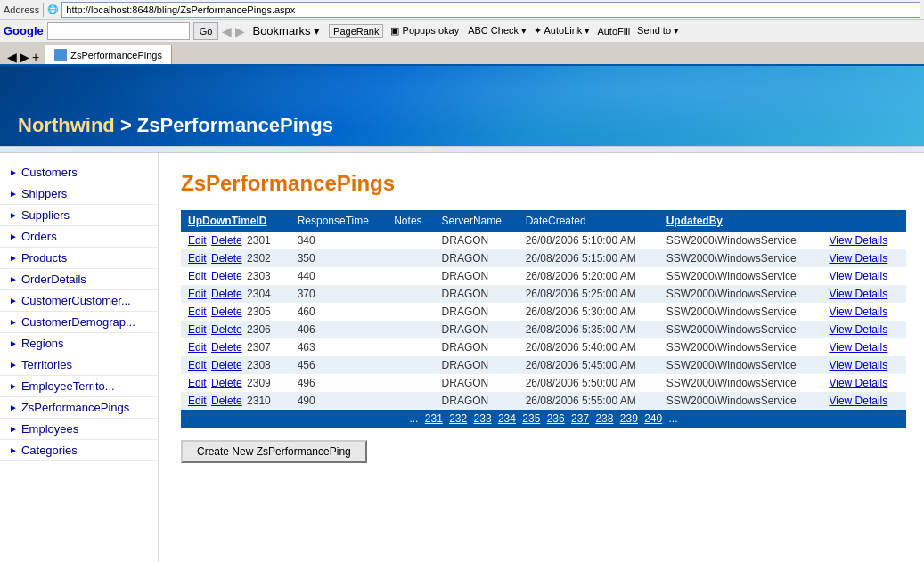 Image resolution: width=924 pixels, height=562 pixels. I want to click on page-link-233: 233, so click(483, 419).